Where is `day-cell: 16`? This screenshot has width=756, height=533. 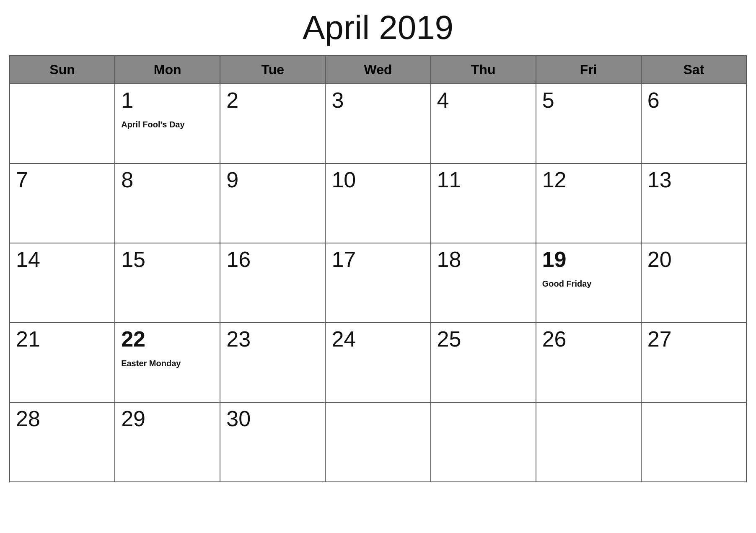 day-cell: 16 is located at coordinates (272, 283).